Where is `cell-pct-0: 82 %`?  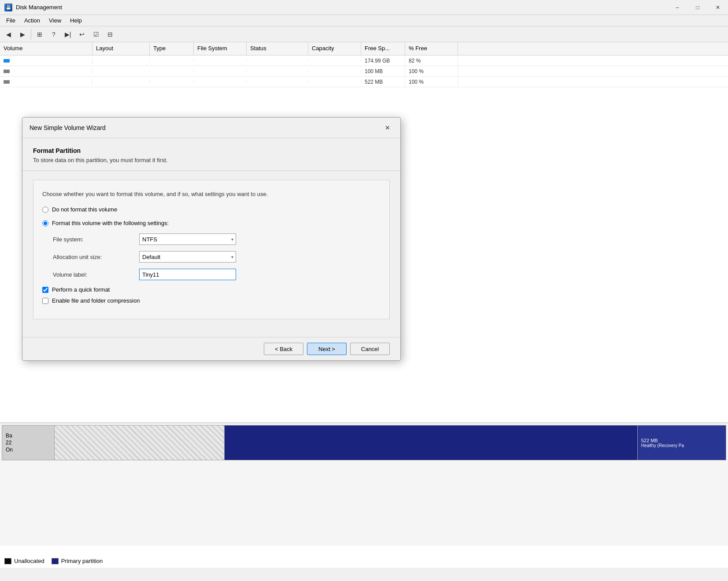 cell-pct-0: 82 % is located at coordinates (432, 61).